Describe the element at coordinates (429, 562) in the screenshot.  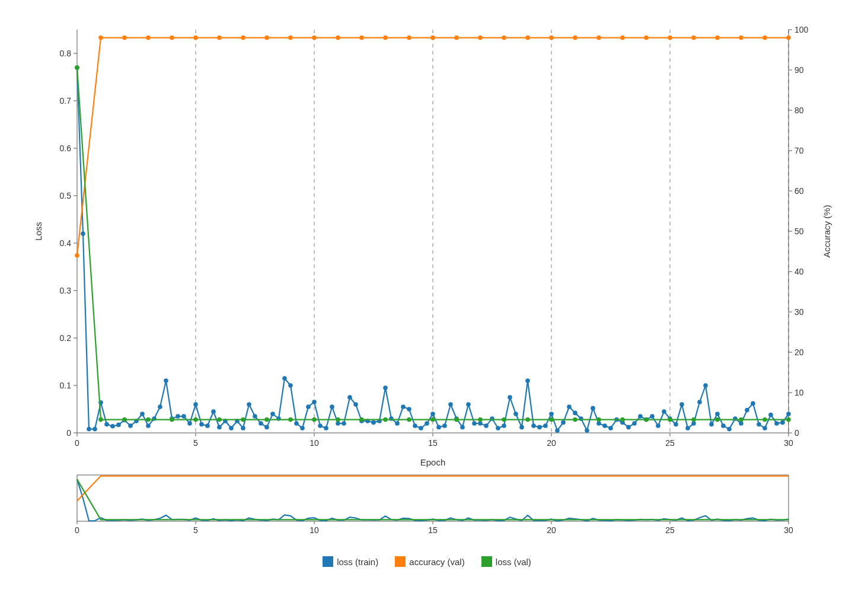
I see `legend-item-accuracy-val: accuracy (val)` at that location.